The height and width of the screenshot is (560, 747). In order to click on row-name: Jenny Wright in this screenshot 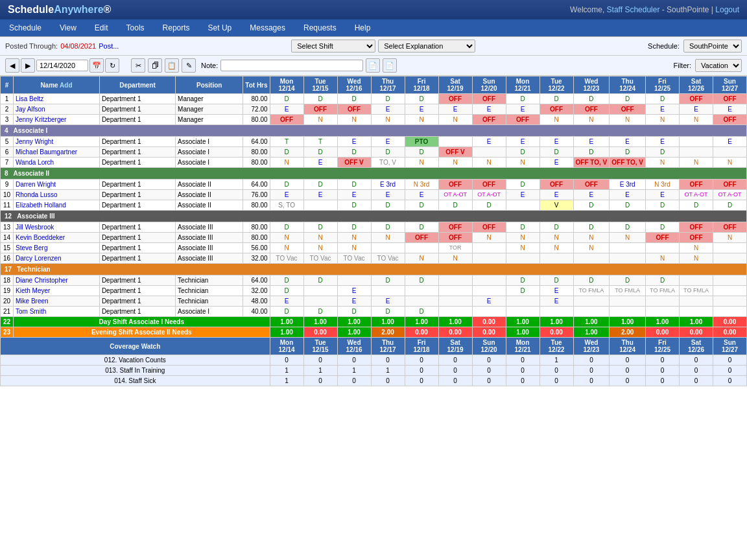, I will do `click(57, 142)`.